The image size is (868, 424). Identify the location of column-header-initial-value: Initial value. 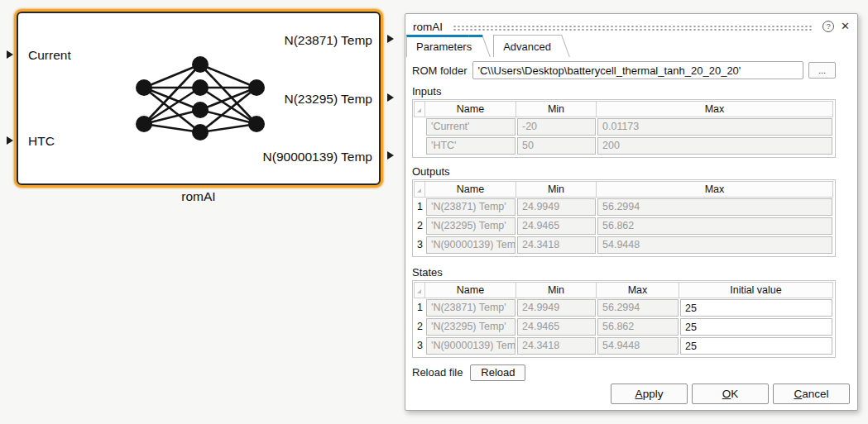
(756, 290).